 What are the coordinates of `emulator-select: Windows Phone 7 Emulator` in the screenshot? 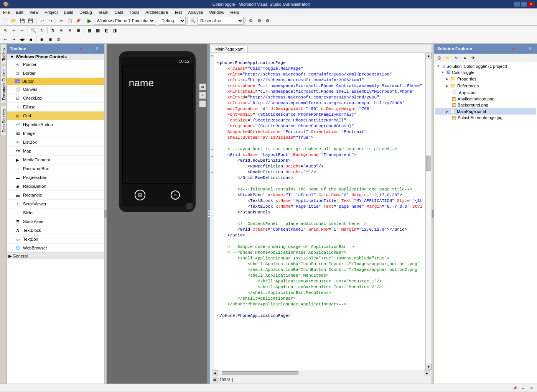 It's located at (125, 21).